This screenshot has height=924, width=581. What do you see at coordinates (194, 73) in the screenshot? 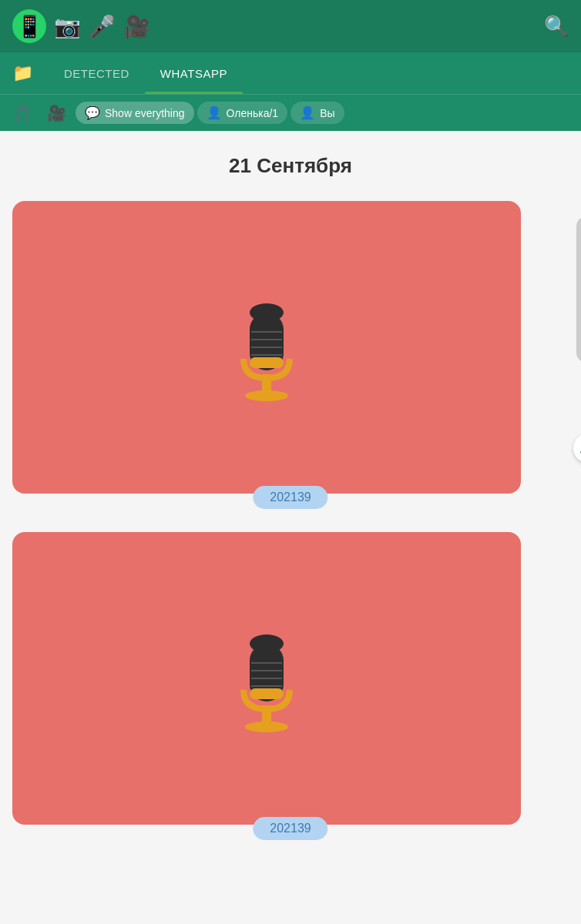
I see `tab-whatsapp: WHATSAPP` at bounding box center [194, 73].